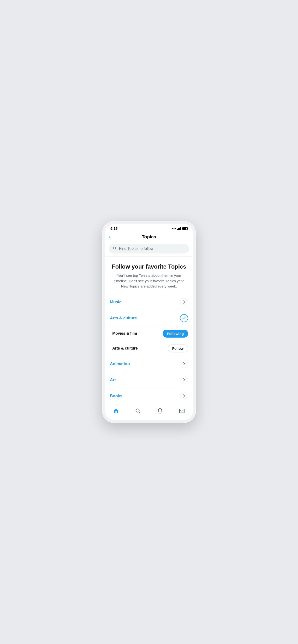  What do you see at coordinates (184, 364) in the screenshot?
I see `chevron-animation` at bounding box center [184, 364].